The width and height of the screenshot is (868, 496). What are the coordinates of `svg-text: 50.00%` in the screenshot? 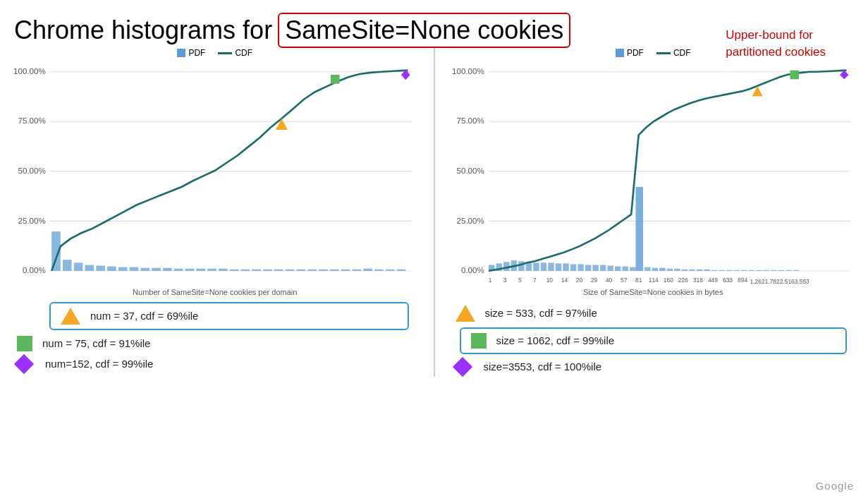 It's located at (32, 171).